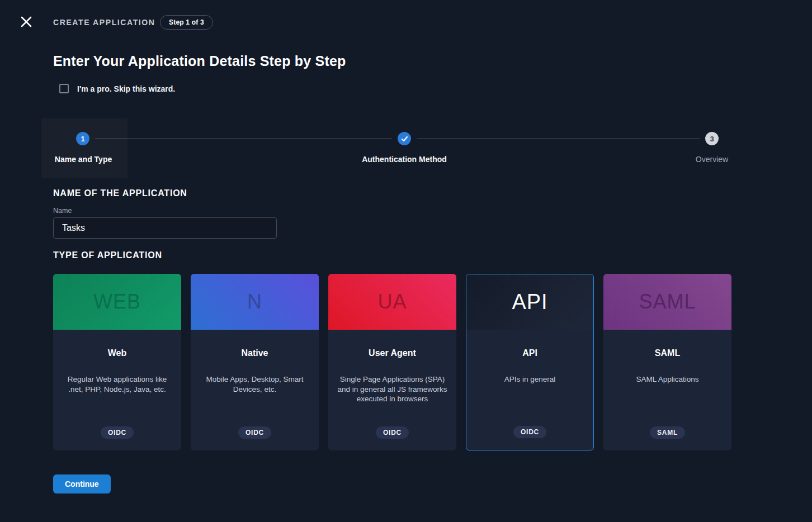  I want to click on page-title: Enter Your Application Details Step by S…, so click(200, 61).